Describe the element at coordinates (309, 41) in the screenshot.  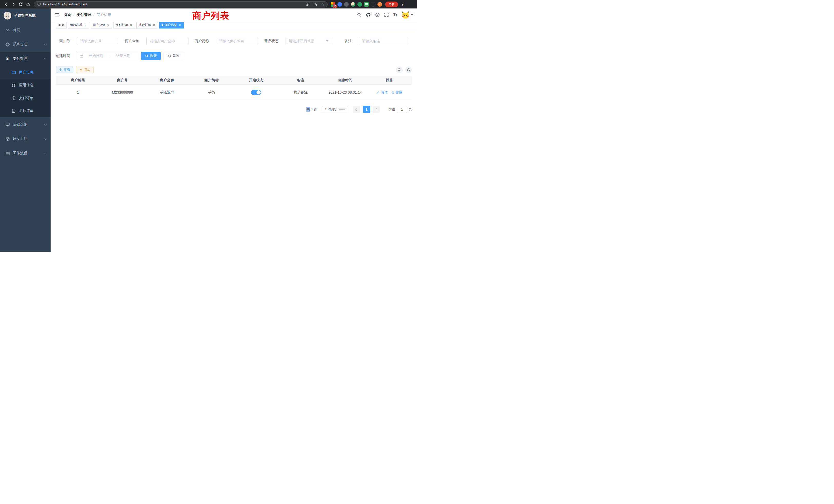
I see `status-select: 请选择开启状态` at that location.